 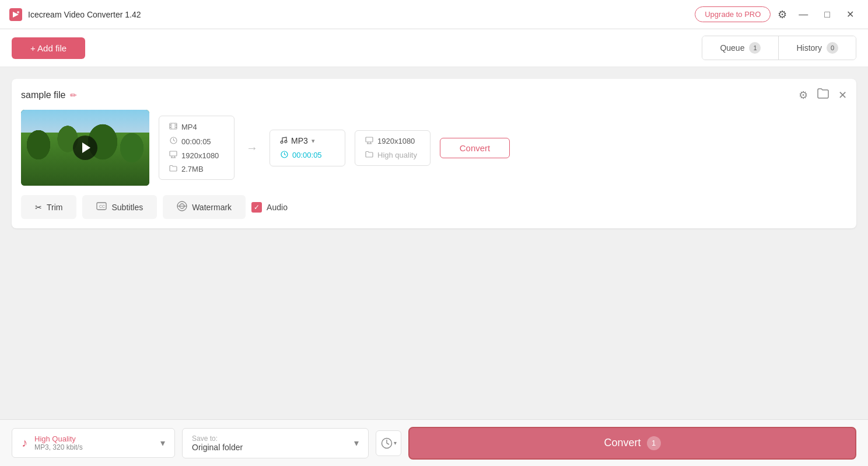 What do you see at coordinates (16, 15) in the screenshot?
I see `app-icon` at bounding box center [16, 15].